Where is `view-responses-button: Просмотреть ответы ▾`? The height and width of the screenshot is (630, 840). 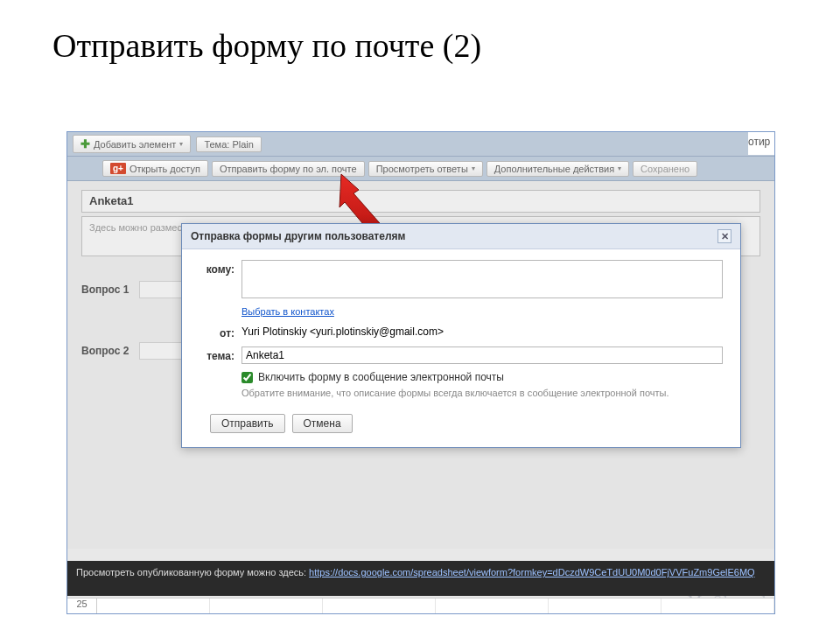
view-responses-button: Просмотреть ответы ▾ is located at coordinates (425, 169).